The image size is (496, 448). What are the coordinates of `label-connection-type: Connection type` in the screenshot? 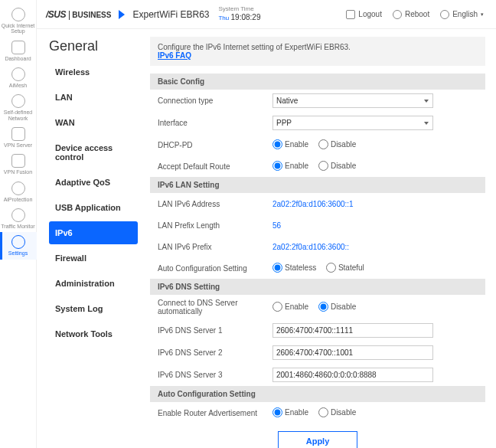 It's located at (215, 101).